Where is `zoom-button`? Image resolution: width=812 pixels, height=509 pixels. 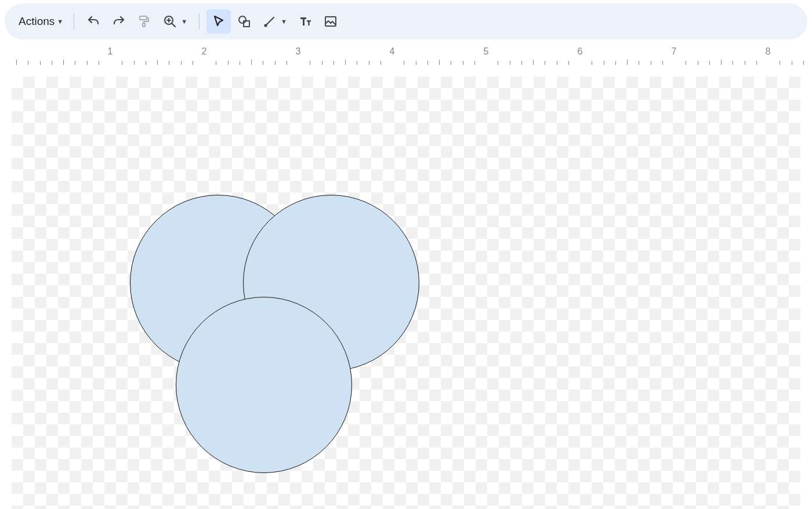 zoom-button is located at coordinates (170, 21).